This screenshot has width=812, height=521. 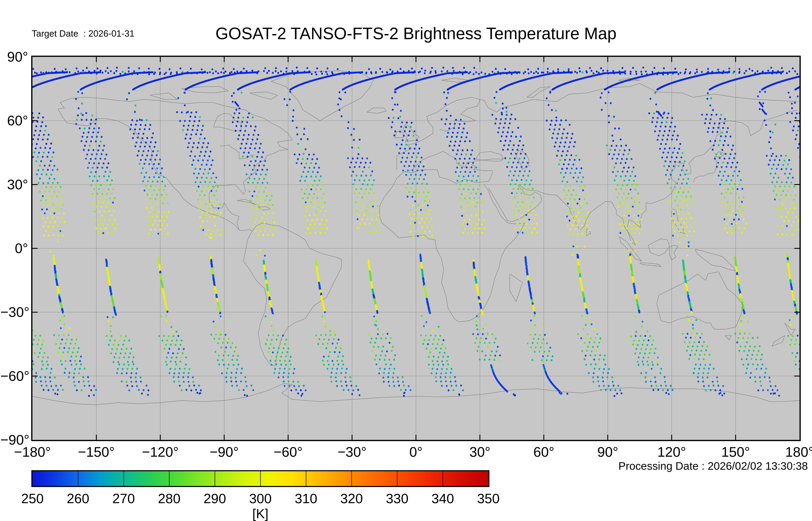 What do you see at coordinates (169, 499) in the screenshot?
I see `colorbar-tick-label: 280` at bounding box center [169, 499].